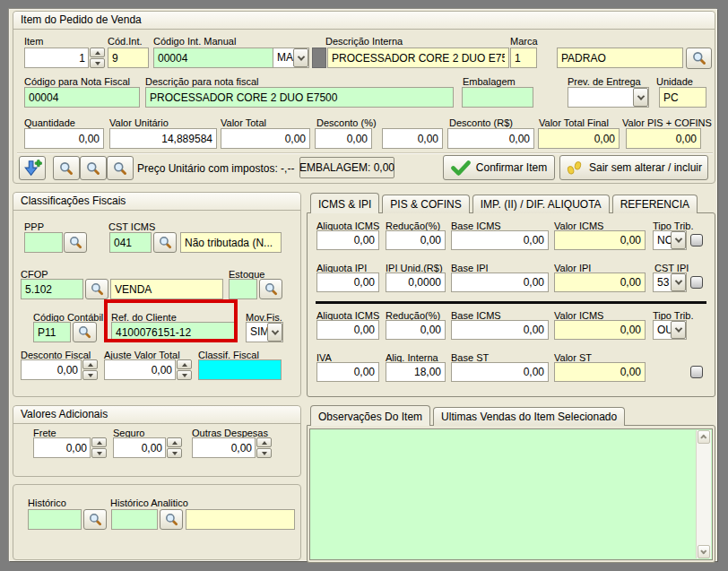 This screenshot has width=728, height=571. I want to click on ipi-aliquota-input, so click(348, 282).